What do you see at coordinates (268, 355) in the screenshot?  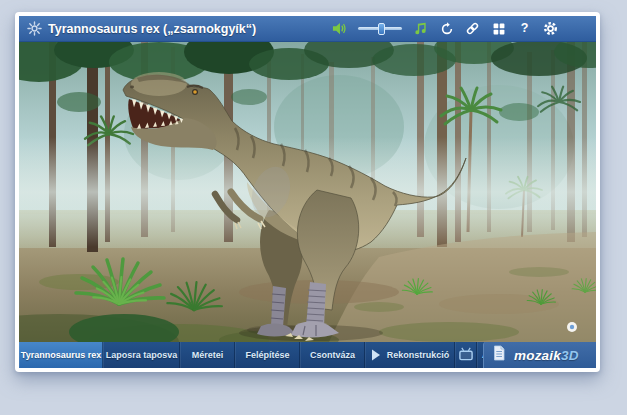 I see `tab-felepitese: Felépítése` at bounding box center [268, 355].